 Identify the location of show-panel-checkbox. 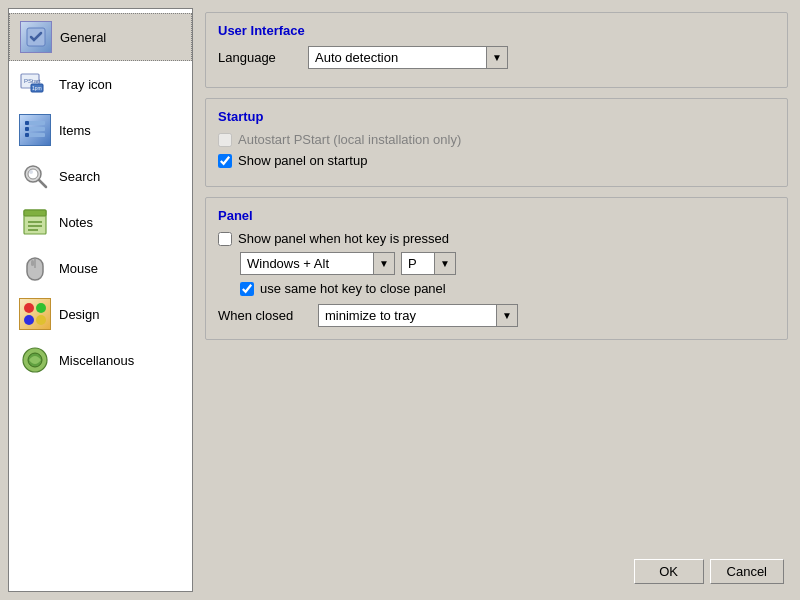
(225, 161).